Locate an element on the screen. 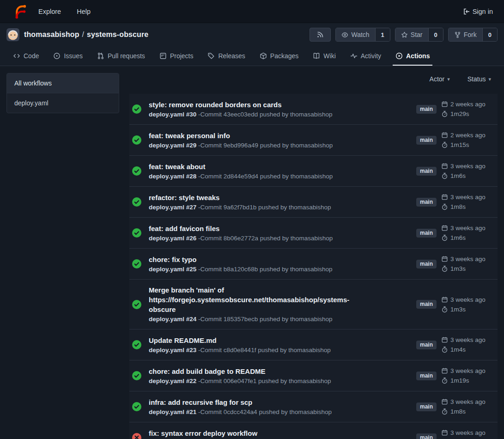 The height and width of the screenshot is (439, 504). repo-owner-link: thomasabishop is located at coordinates (52, 34).